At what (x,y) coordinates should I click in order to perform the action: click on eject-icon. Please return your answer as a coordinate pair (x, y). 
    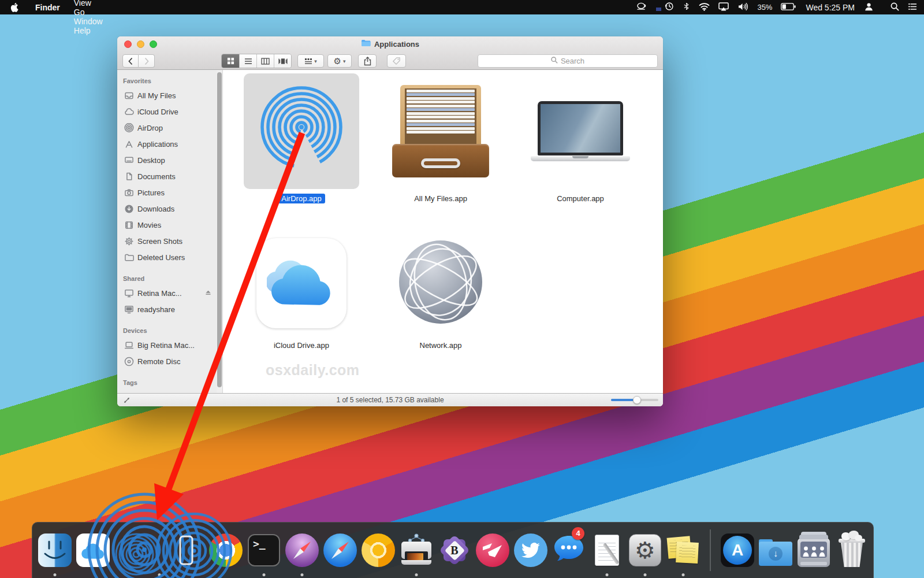
    Looking at the image, I should click on (208, 293).